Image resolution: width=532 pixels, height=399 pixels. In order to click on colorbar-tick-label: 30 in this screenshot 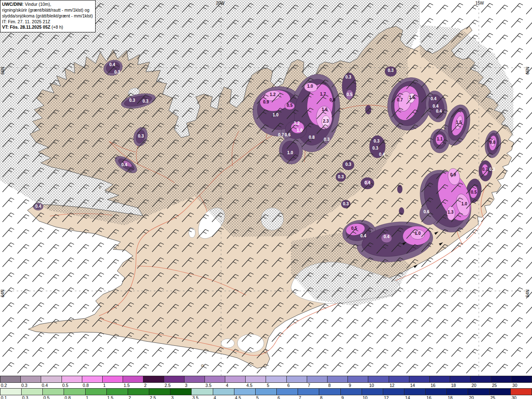, I will do `click(521, 397)`.